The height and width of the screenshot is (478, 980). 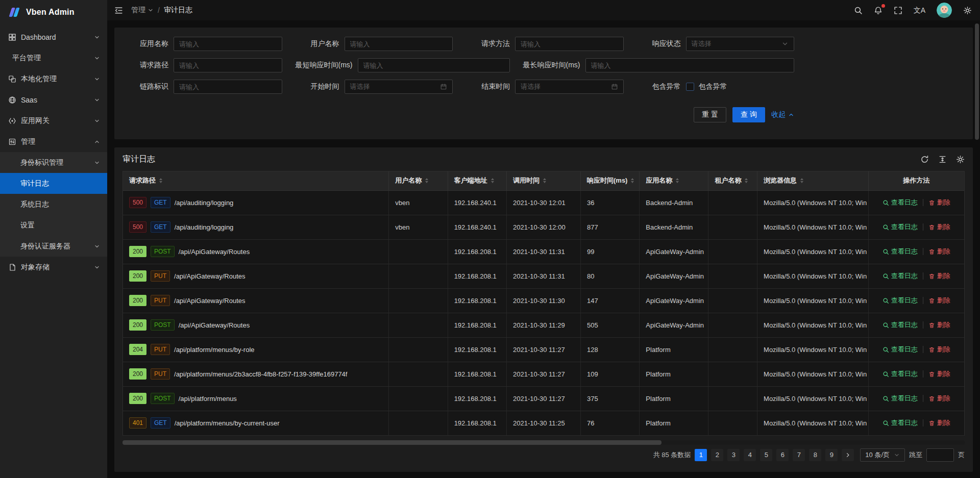 I want to click on min-response-time-input, so click(x=434, y=65).